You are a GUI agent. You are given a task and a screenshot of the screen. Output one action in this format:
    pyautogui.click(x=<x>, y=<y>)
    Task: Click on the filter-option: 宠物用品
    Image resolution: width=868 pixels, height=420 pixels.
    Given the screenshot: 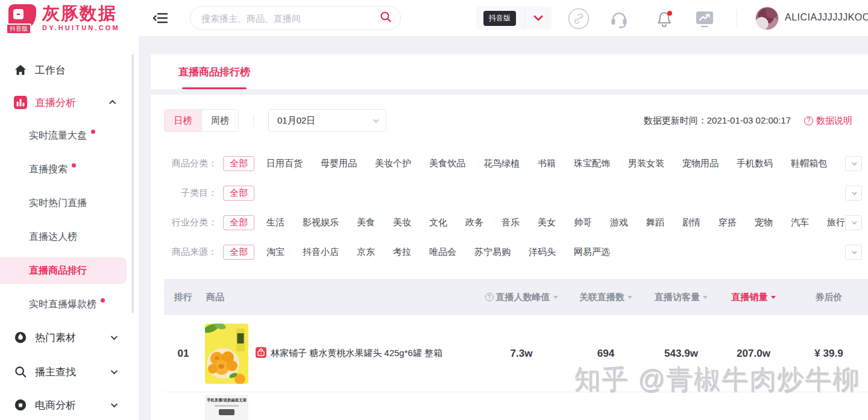 What is the action you would take?
    pyautogui.click(x=700, y=164)
    